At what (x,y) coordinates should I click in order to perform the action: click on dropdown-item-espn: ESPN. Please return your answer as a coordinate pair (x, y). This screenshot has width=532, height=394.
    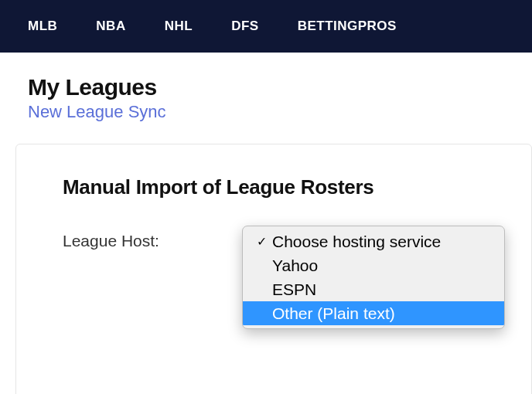
    Looking at the image, I should click on (373, 289).